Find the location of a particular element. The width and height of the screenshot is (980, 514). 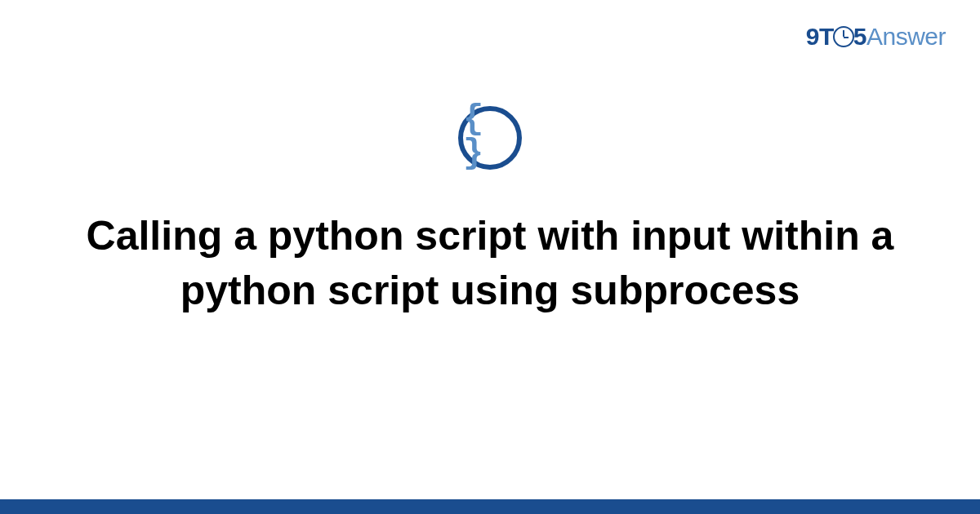

logo-prefix: 9T is located at coordinates (820, 36).